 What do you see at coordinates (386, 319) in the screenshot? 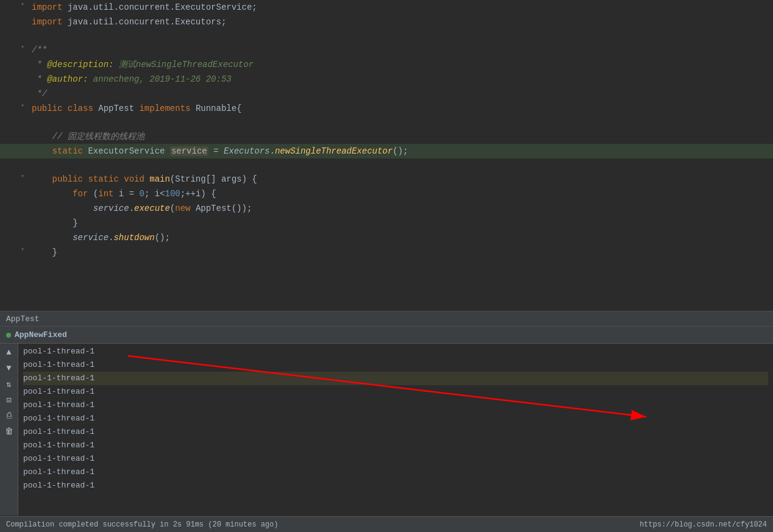
I see `breadcrumb-bar: AppTest` at bounding box center [386, 319].